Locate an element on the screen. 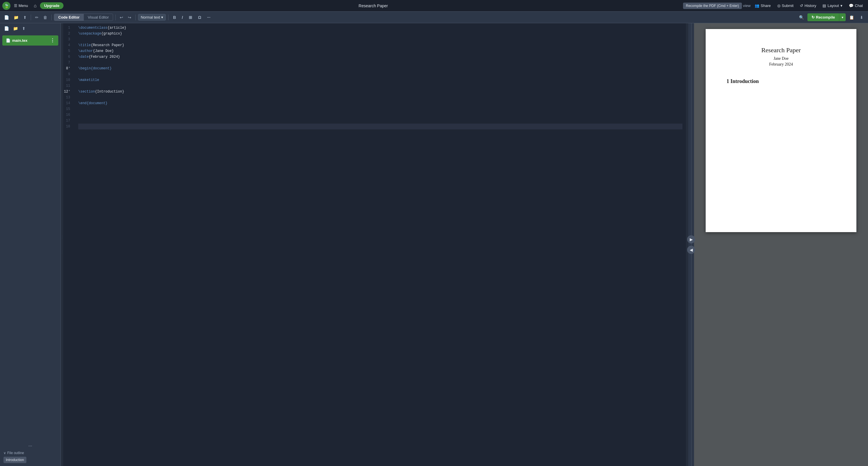 Image resolution: width=868 pixels, height=466 pixels. recompile-button: ↻ Recompile is located at coordinates (823, 18).